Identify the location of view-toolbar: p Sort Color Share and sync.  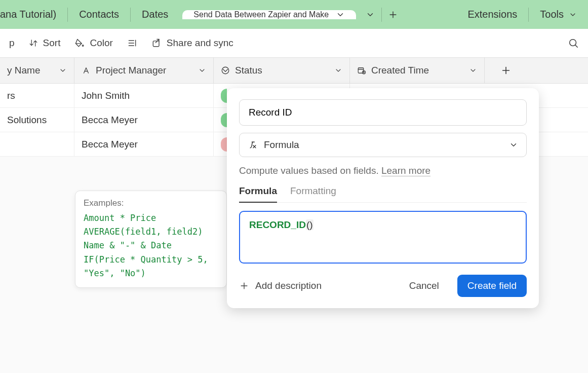
(294, 43).